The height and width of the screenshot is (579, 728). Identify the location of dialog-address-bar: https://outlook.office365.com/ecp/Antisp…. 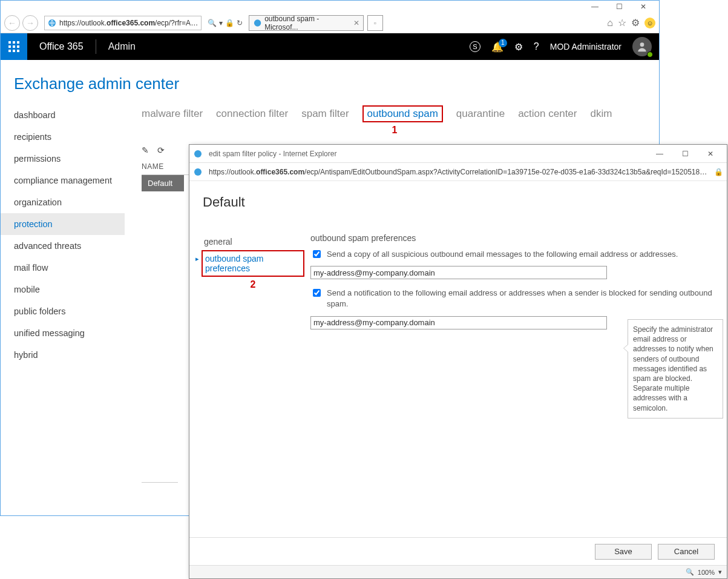
(458, 172).